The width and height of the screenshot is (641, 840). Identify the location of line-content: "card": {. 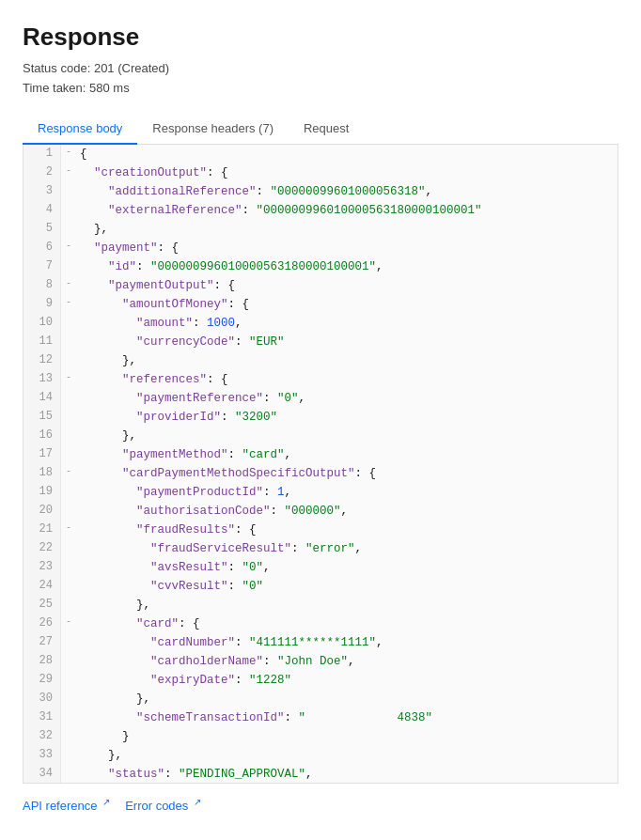
(347, 624).